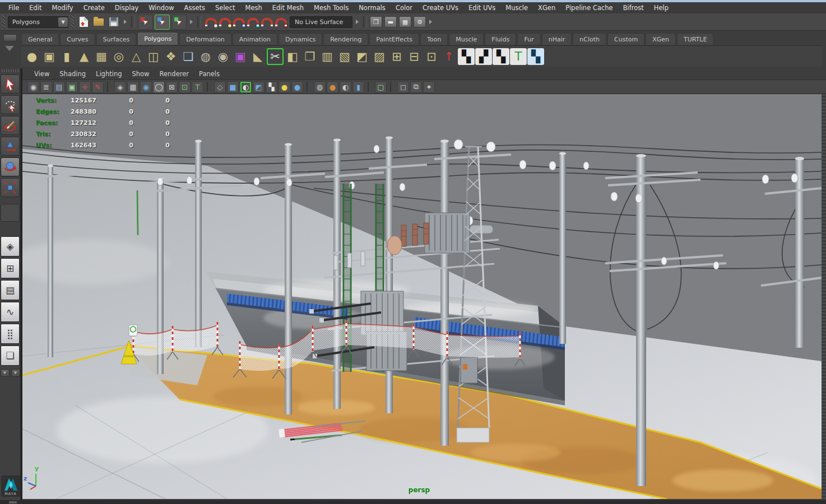 This screenshot has height=504, width=826. What do you see at coordinates (267, 22) in the screenshot?
I see `make-live-icon` at bounding box center [267, 22].